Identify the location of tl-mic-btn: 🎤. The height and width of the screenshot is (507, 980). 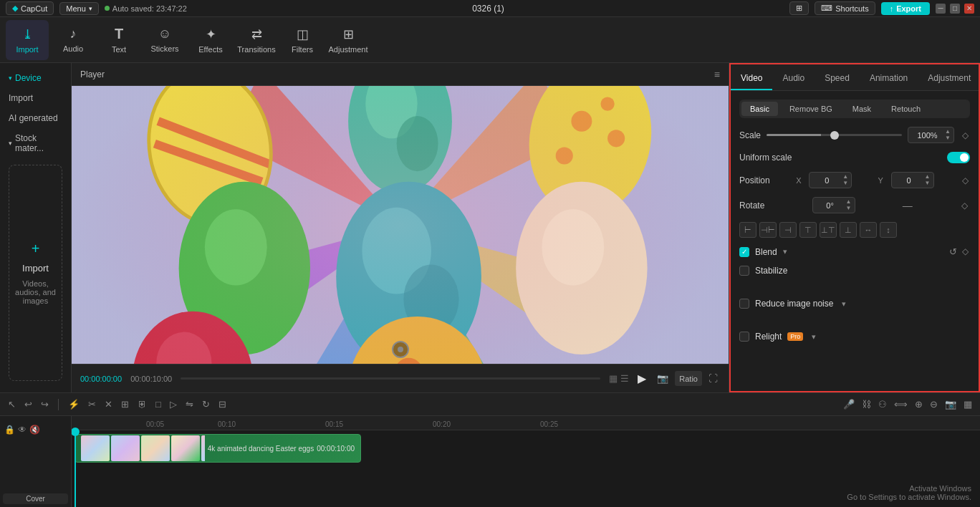
(849, 404).